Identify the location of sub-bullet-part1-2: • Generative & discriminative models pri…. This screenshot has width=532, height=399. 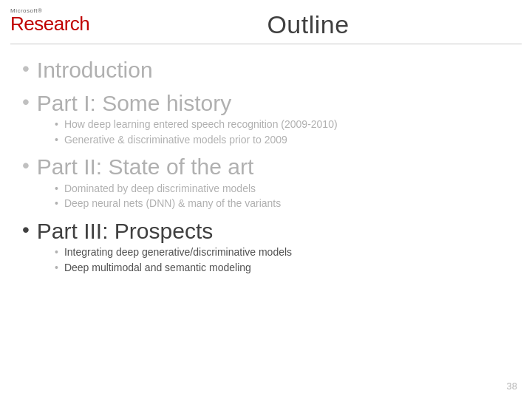
(282, 140).